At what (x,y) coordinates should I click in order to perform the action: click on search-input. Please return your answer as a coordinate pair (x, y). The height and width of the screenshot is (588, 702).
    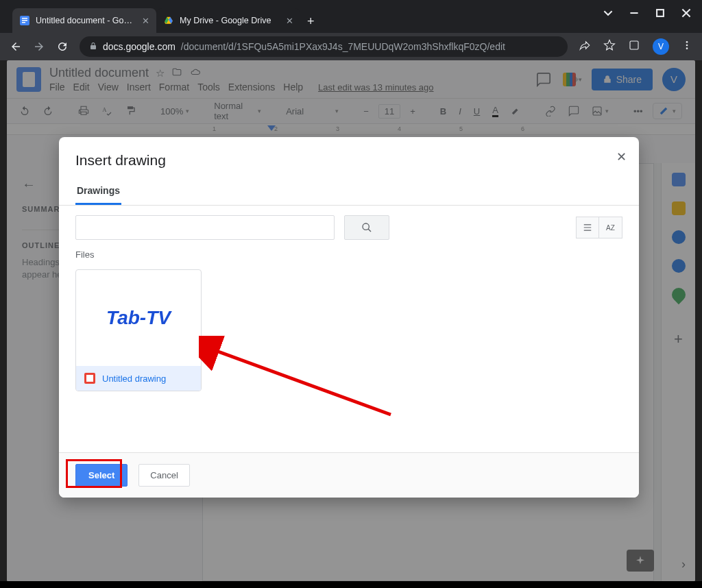
    Looking at the image, I should click on (205, 228).